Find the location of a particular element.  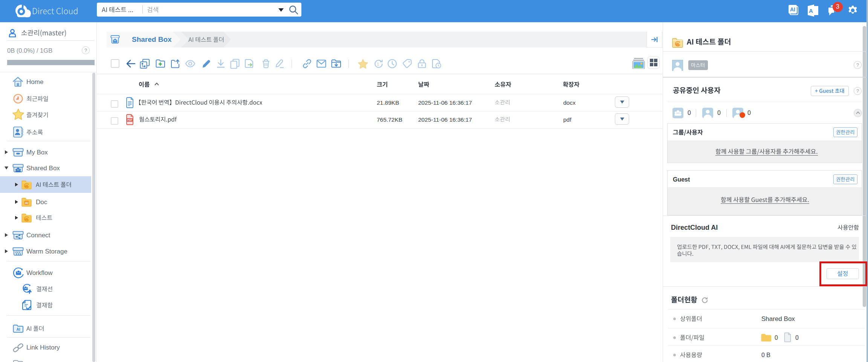

svg-text: 1 is located at coordinates (378, 64).